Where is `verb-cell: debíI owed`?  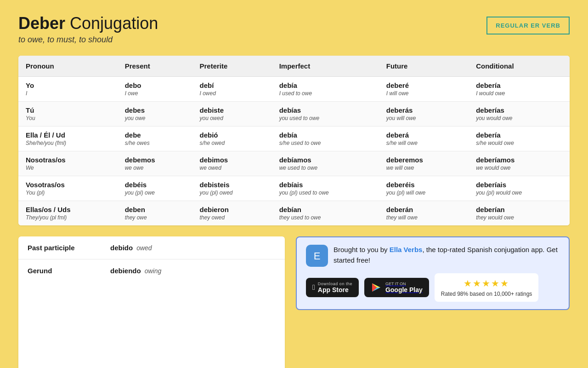 verb-cell: debíI owed is located at coordinates (232, 89).